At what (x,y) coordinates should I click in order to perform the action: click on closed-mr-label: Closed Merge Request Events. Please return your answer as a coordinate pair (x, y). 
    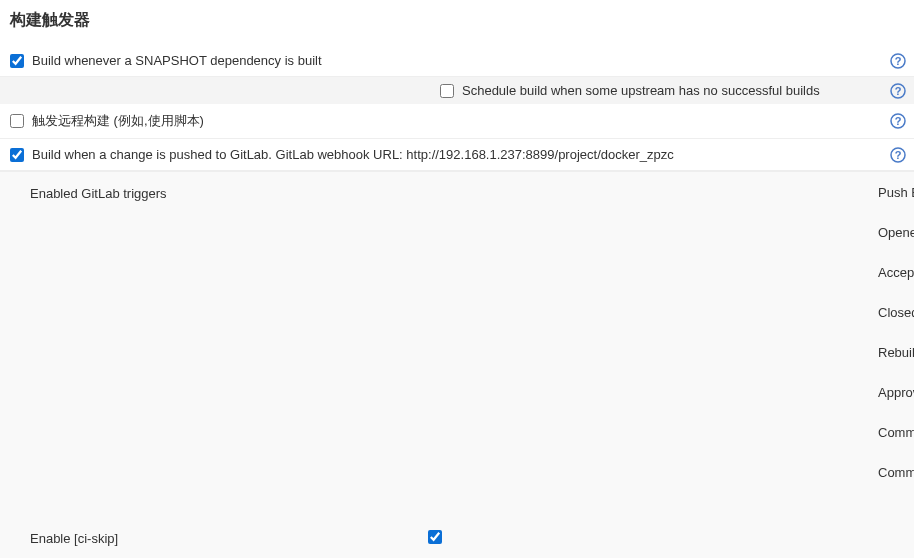
    Looking at the image, I should click on (896, 312).